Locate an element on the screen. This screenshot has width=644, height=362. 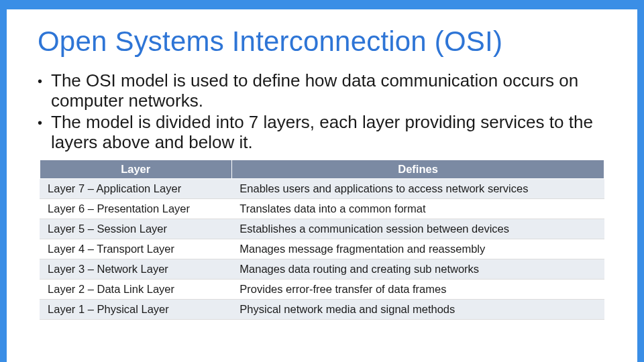
cell-defines: Enables users and applications to access… is located at coordinates (418, 188).